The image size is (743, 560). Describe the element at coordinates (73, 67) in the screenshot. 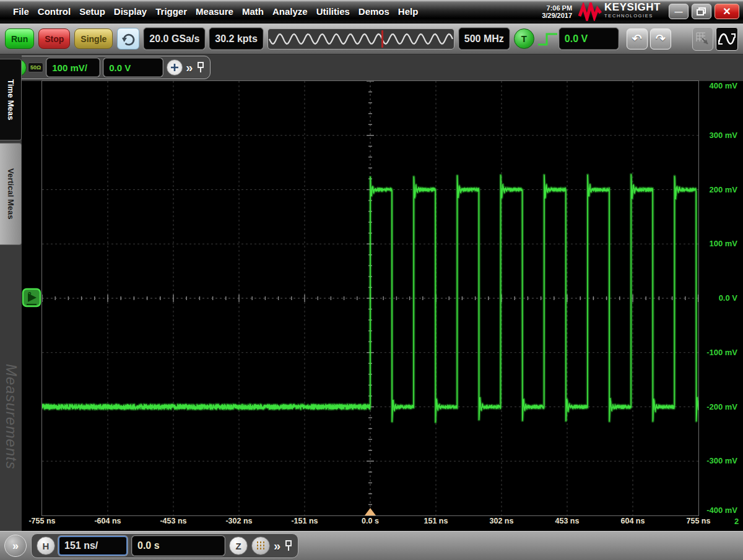

I see `channel2-scale-display: 100 mV/` at that location.